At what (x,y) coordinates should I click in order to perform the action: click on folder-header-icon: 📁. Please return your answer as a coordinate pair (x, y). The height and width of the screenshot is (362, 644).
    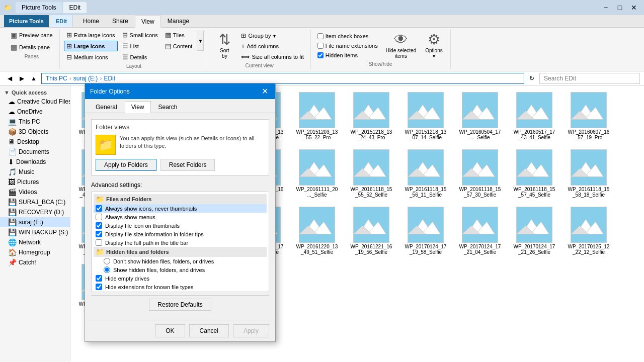
    Looking at the image, I should click on (100, 199).